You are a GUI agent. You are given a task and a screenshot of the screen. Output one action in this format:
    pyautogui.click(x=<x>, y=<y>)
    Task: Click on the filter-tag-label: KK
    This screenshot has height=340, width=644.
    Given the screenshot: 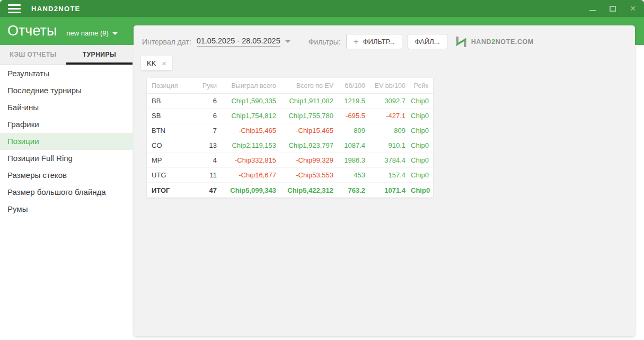 What is the action you would take?
    pyautogui.click(x=152, y=64)
    